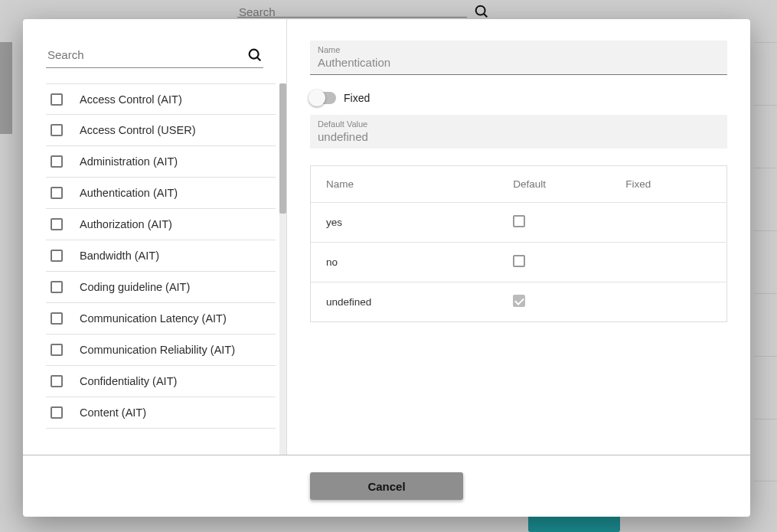 This screenshot has width=777, height=532. Describe the element at coordinates (554, 184) in the screenshot. I see `col-default: Default` at that location.